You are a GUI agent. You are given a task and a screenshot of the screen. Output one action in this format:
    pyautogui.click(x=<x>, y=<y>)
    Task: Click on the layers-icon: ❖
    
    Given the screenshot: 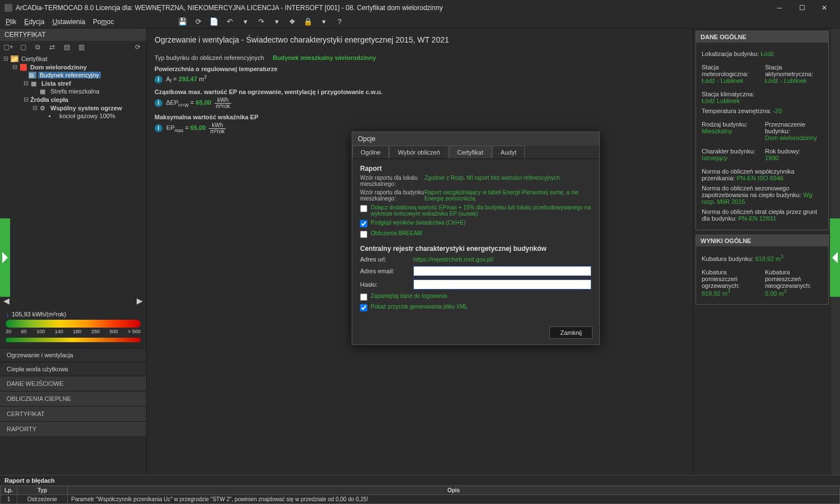 What is the action you would take?
    pyautogui.click(x=292, y=22)
    